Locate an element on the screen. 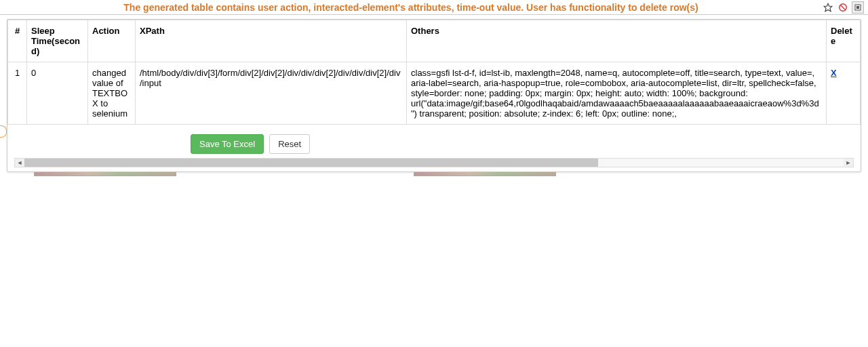 The width and height of the screenshot is (868, 347). button-row: Save To Excel Reset is located at coordinates (434, 141).